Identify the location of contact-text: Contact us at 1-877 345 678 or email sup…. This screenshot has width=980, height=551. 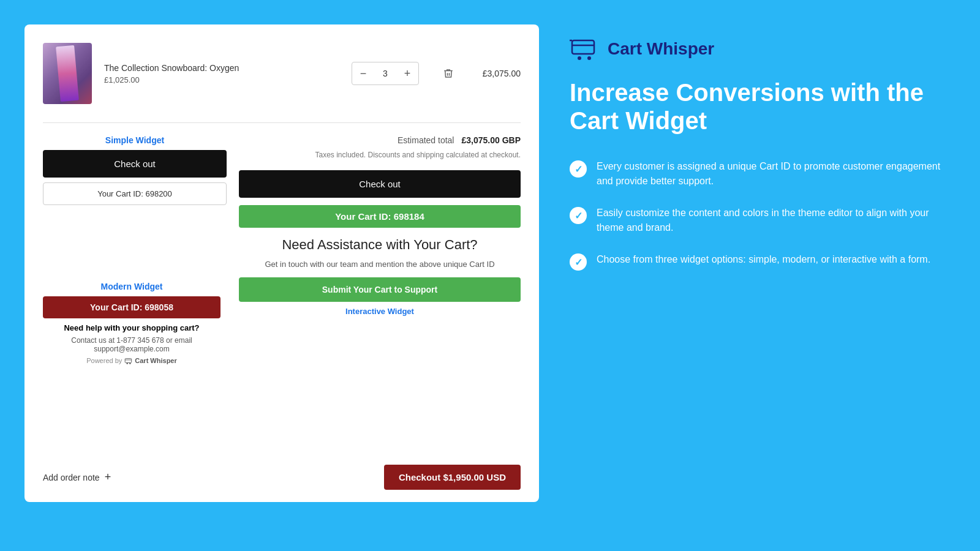
(132, 345).